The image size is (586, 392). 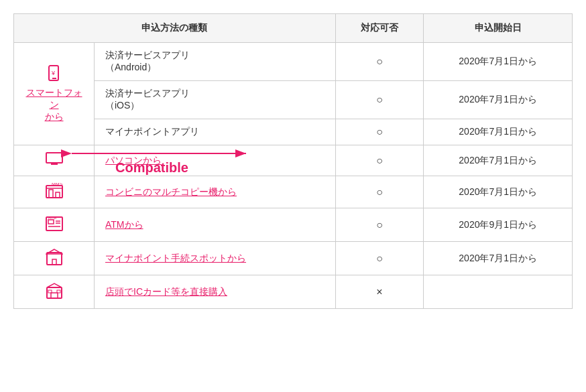 What do you see at coordinates (171, 192) in the screenshot?
I see `convenience-link: コンビニのマルチコピー機から` at bounding box center [171, 192].